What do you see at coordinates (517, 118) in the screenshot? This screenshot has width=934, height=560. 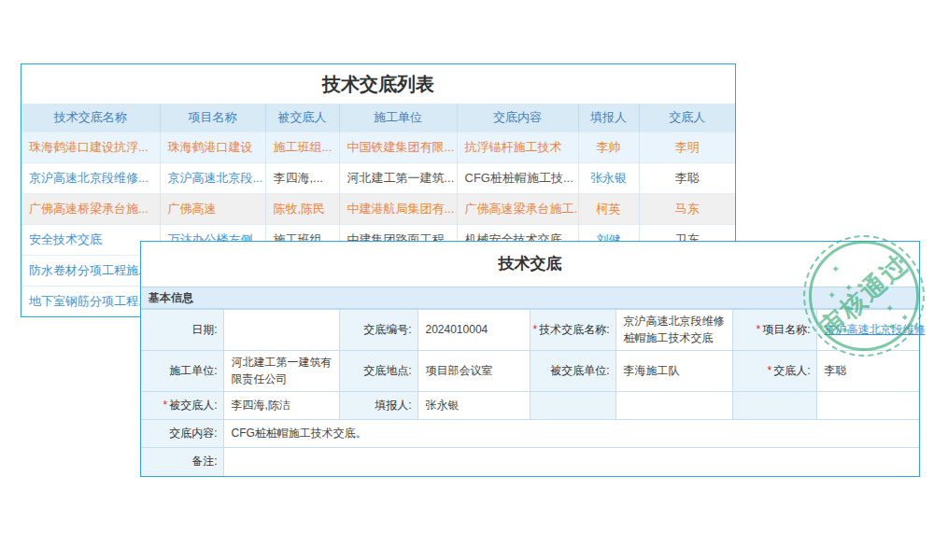 I see `column-header-content: 交底内容` at bounding box center [517, 118].